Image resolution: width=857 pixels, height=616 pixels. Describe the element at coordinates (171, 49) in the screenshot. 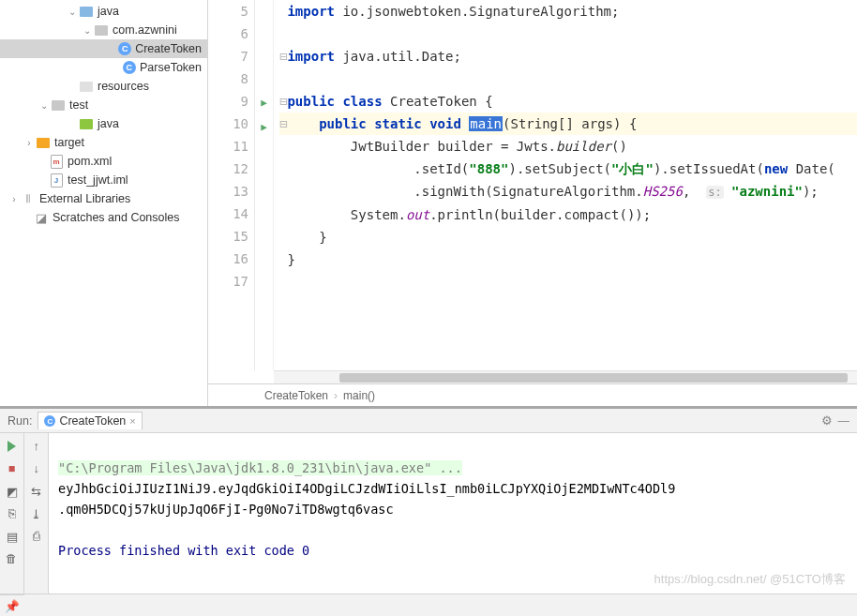

I see `tree-item-label: CreateToken` at that location.